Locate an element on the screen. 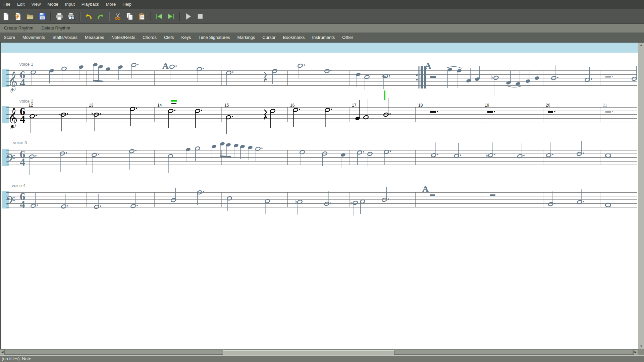 The image size is (644, 362). measure-number-21: 21 is located at coordinates (605, 105).